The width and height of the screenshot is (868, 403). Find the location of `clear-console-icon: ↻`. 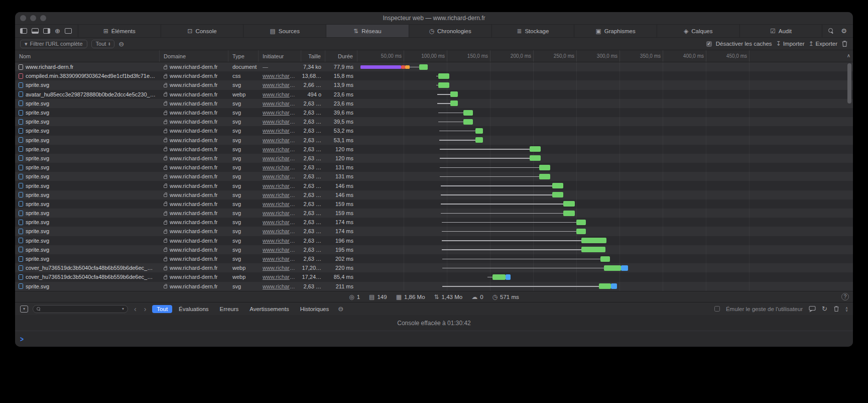

clear-console-icon: ↻ is located at coordinates (824, 309).